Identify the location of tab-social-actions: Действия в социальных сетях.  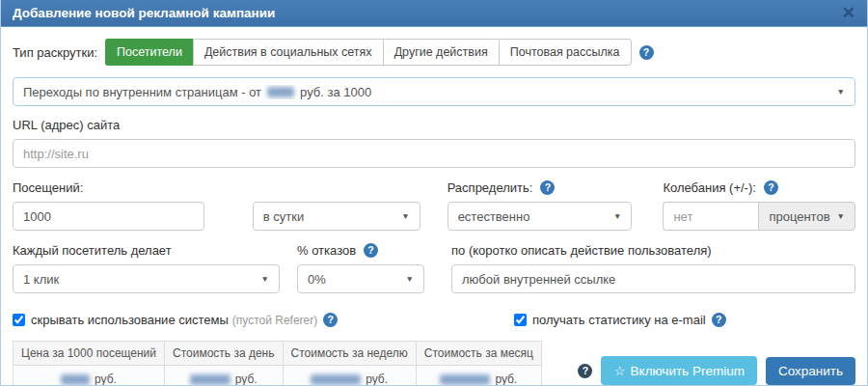
(287, 52).